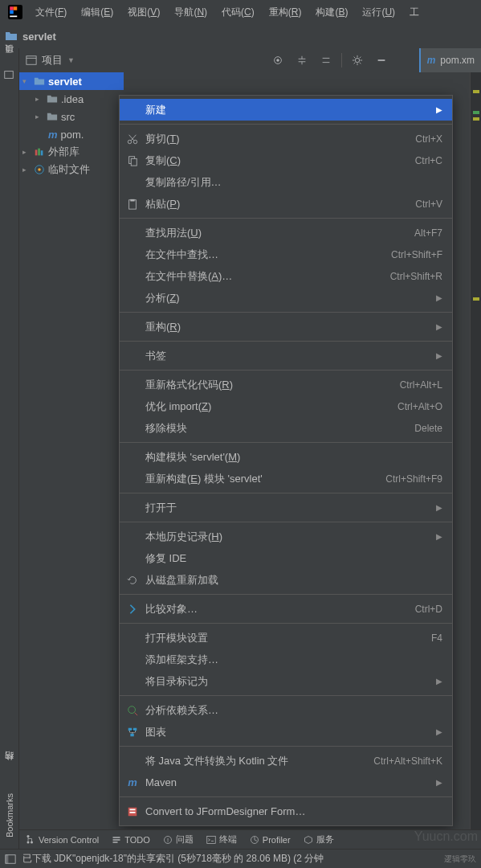 Image resolution: width=481 pixels, height=868 pixels. I want to click on context-menu-item: 将 Java 文件转换为 Kotlin 文件Ctrl+Alt+Shift+K, so click(286, 760).